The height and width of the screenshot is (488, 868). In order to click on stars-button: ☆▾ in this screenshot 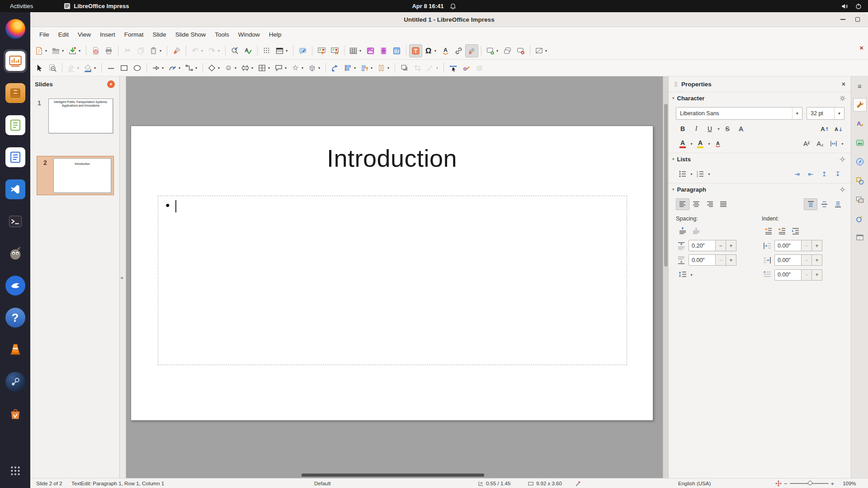, I will do `click(297, 68)`.